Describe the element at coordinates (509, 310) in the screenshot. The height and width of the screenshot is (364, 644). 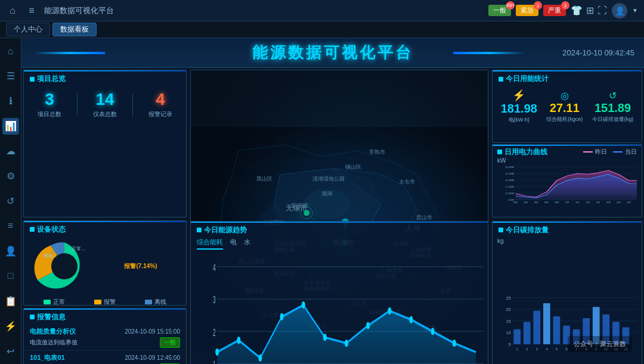
I see `svg-text: 20` at that location.